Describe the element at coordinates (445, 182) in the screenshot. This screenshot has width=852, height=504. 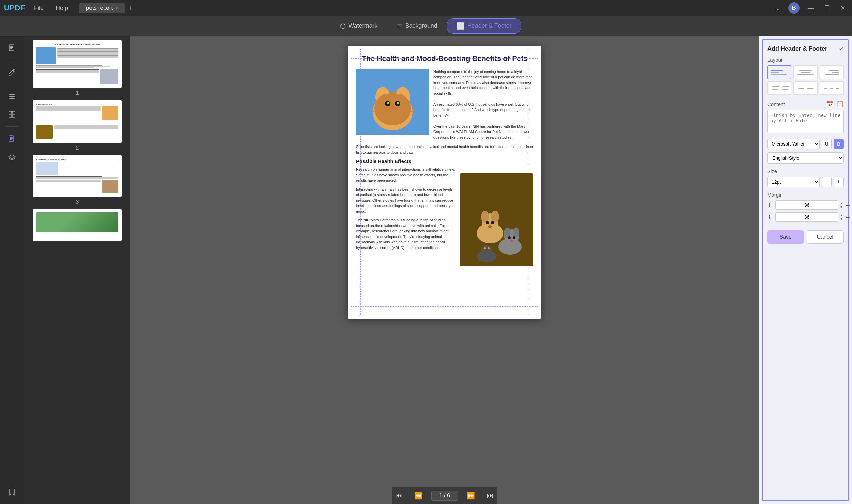
I see `page-container: The Health and Mood-Boosting Benefits of…` at that location.